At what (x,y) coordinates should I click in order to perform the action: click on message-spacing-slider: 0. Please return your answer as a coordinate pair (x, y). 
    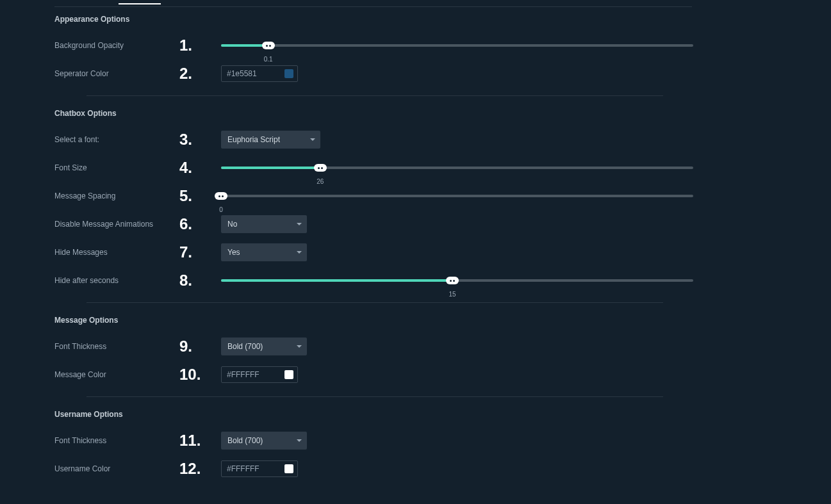
    Looking at the image, I should click on (457, 196).